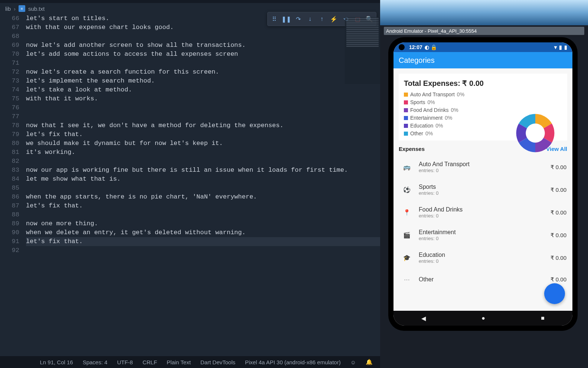 The image size is (588, 368). Describe the element at coordinates (10, 28) in the screenshot. I see `line-number: 67` at that location.